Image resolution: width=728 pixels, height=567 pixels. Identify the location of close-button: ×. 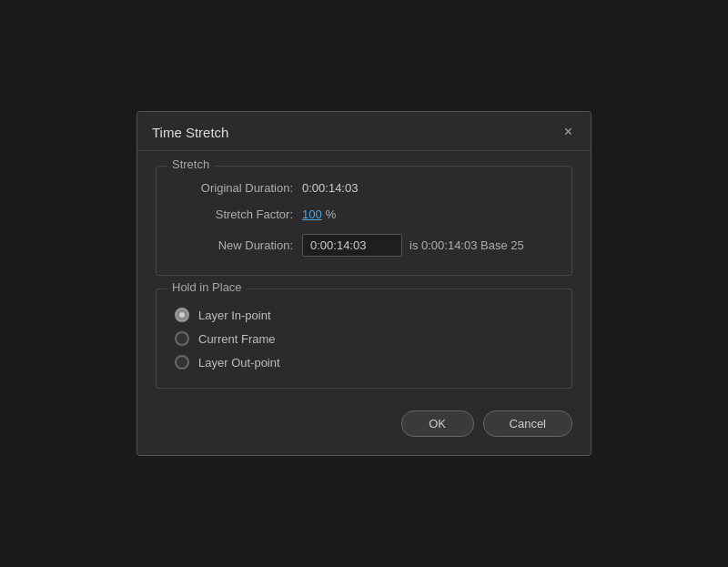
(568, 132).